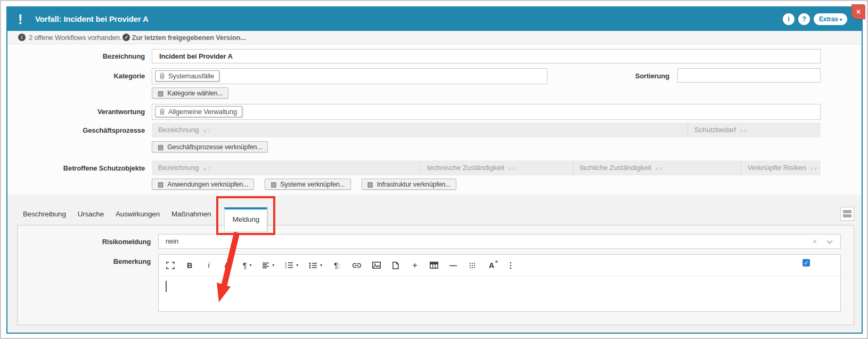 The width and height of the screenshot is (868, 339). Describe the element at coordinates (789, 19) in the screenshot. I see `info-button: i` at that location.